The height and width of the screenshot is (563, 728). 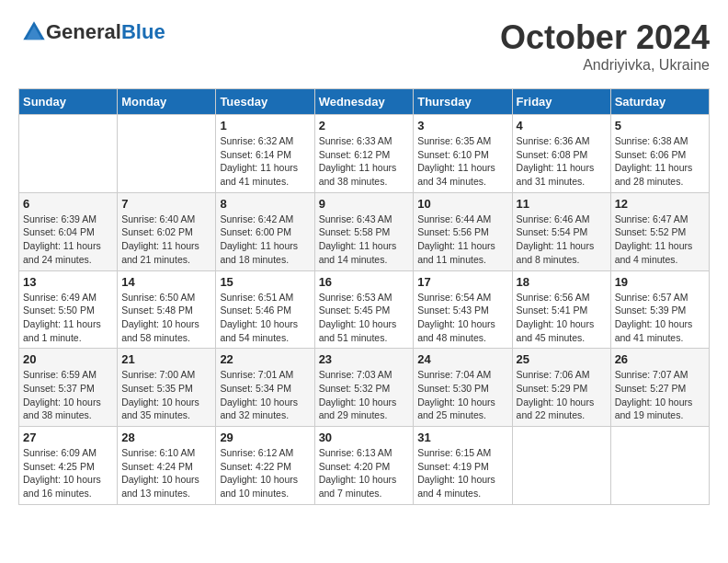 What do you see at coordinates (143, 31) in the screenshot?
I see `logo-text-blue: Blue` at bounding box center [143, 31].